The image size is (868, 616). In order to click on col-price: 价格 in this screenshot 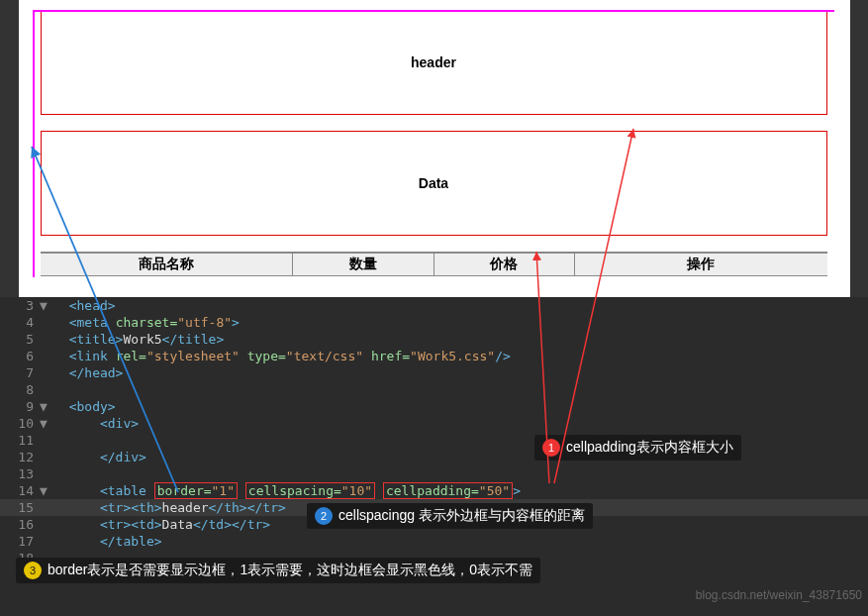, I will do `click(505, 264)`.